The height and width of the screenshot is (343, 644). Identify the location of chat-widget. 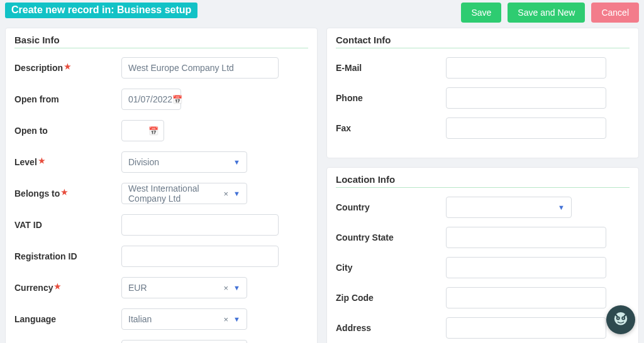
(621, 320).